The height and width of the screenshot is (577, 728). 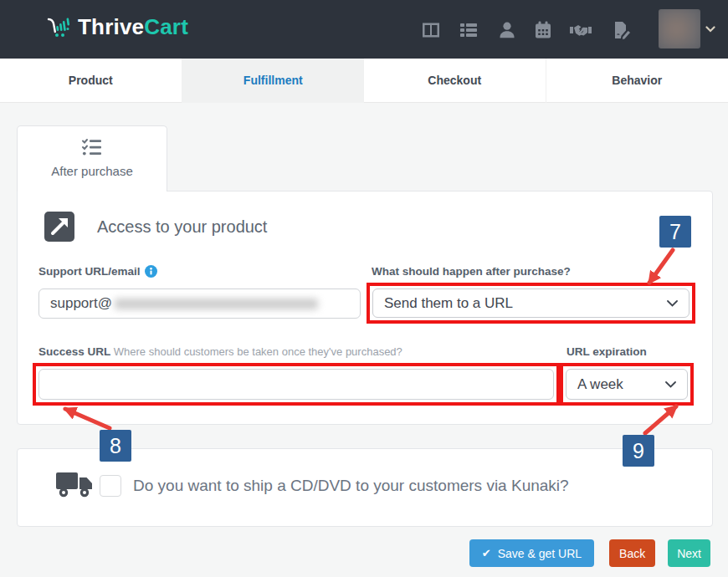 What do you see at coordinates (543, 30) in the screenshot?
I see `calendar-icon` at bounding box center [543, 30].